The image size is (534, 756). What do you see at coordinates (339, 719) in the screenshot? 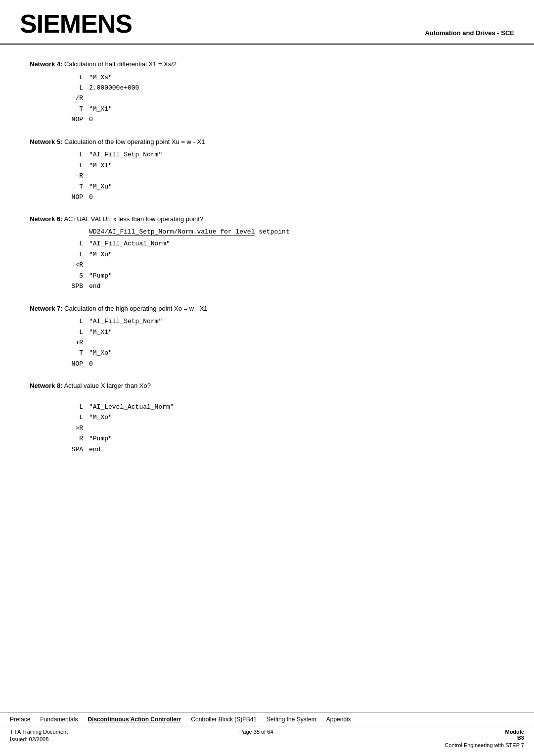
I see `nav-item-appendix: Appendix` at bounding box center [339, 719].